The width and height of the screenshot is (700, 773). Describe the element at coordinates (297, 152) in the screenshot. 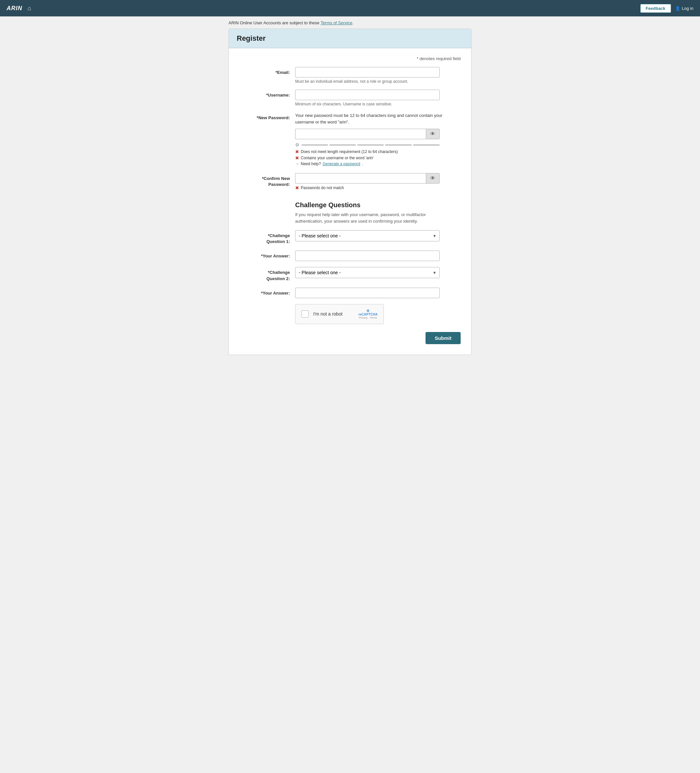

I see `error-icon-1: ✖` at that location.